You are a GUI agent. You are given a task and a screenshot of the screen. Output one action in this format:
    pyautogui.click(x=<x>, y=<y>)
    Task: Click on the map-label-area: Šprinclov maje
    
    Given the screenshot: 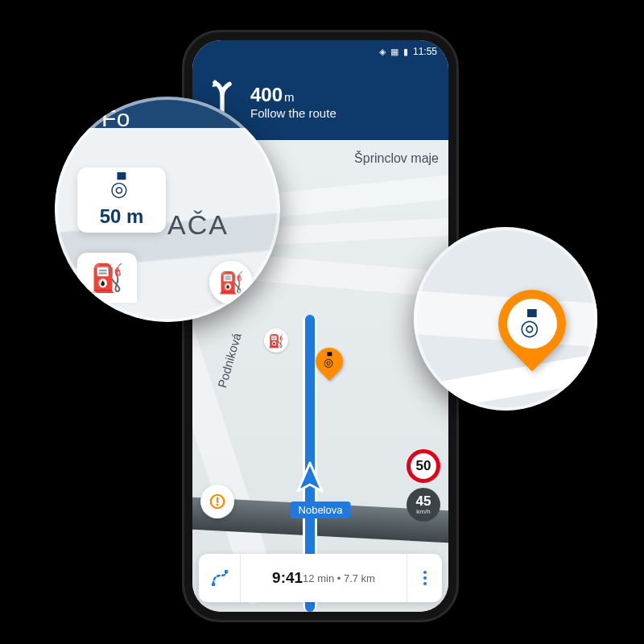 What is the action you would take?
    pyautogui.click(x=396, y=159)
    